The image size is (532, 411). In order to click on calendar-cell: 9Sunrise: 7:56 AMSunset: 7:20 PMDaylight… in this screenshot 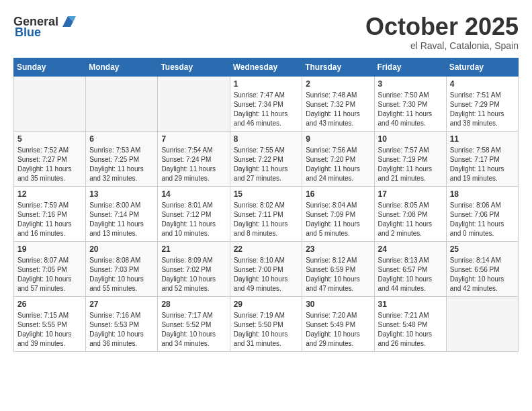, I will do `click(339, 158)`.